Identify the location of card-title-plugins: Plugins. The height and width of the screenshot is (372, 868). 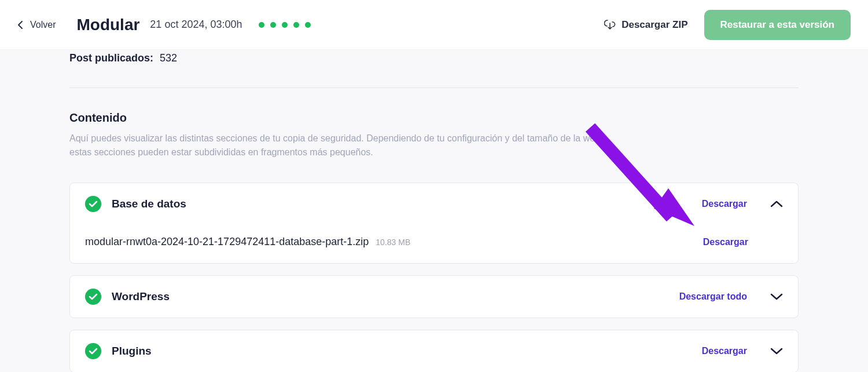
(132, 351).